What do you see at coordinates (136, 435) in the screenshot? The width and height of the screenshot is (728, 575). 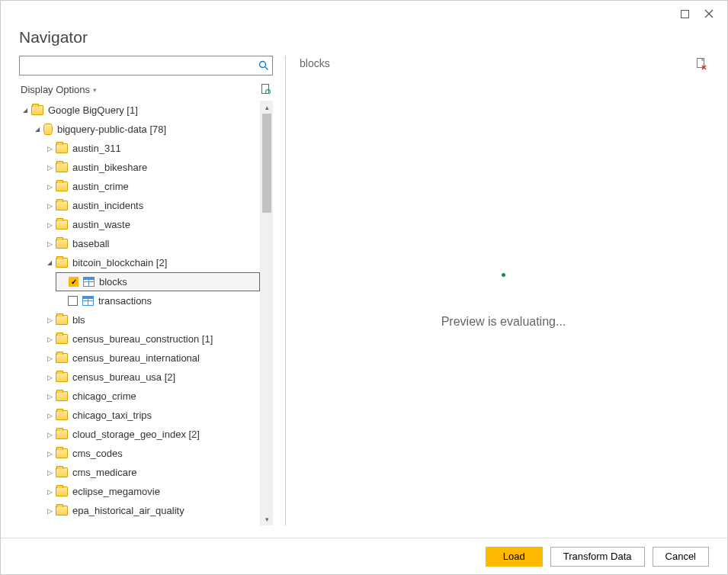 I see `node-label: cloud_storage_geo_index [2]` at bounding box center [136, 435].